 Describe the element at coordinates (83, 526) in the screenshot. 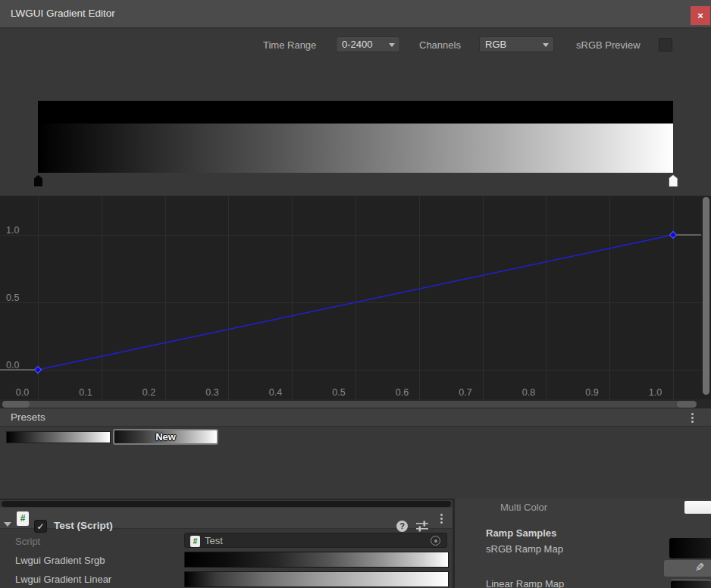

I see `component-title: Test (Script)` at that location.